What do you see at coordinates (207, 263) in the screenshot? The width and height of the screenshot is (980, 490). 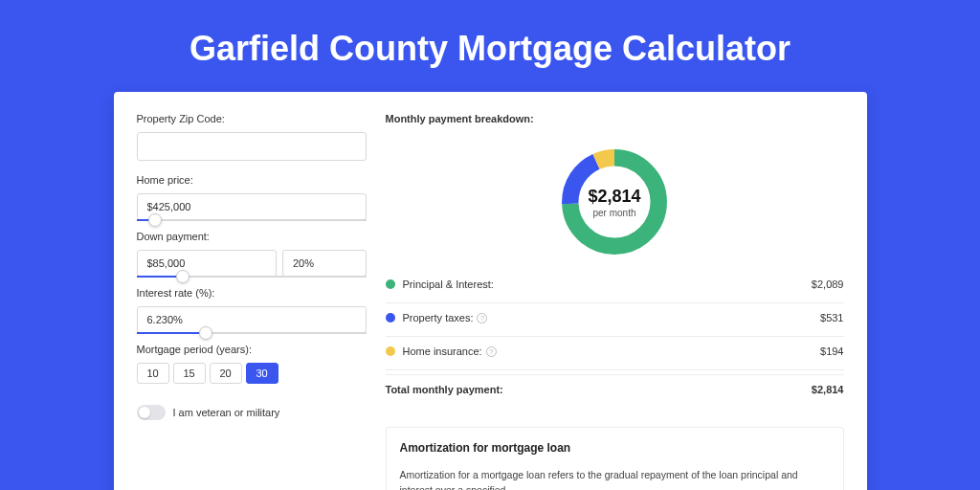 I see `down-amount-input` at bounding box center [207, 263].